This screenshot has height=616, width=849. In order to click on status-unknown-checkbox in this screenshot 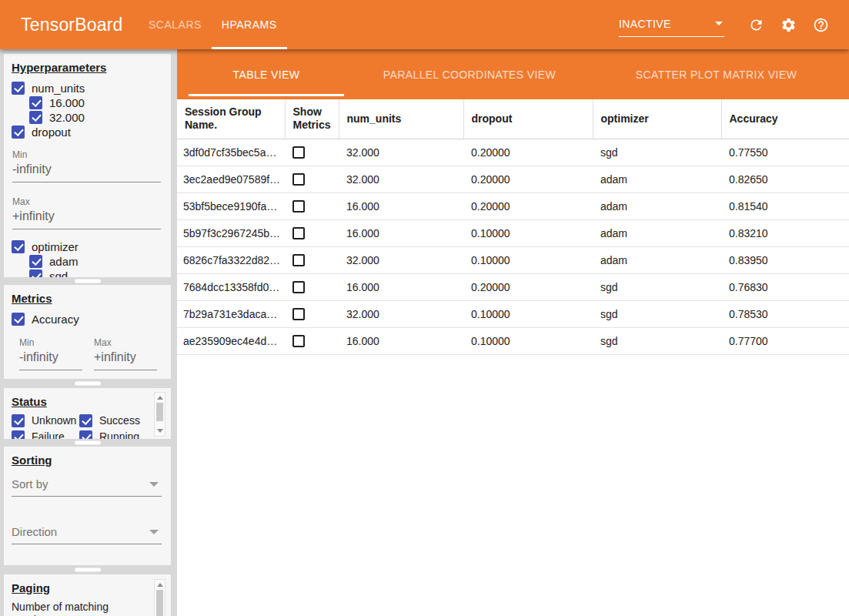, I will do `click(18, 420)`.